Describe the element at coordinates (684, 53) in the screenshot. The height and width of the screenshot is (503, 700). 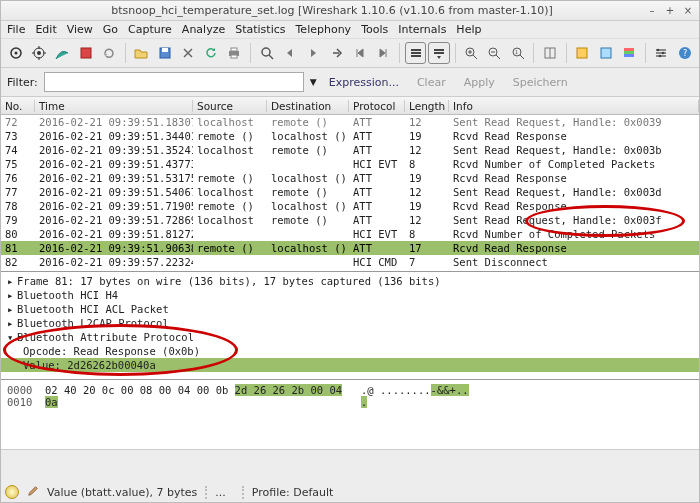
I see `help-icon: ?` at that location.